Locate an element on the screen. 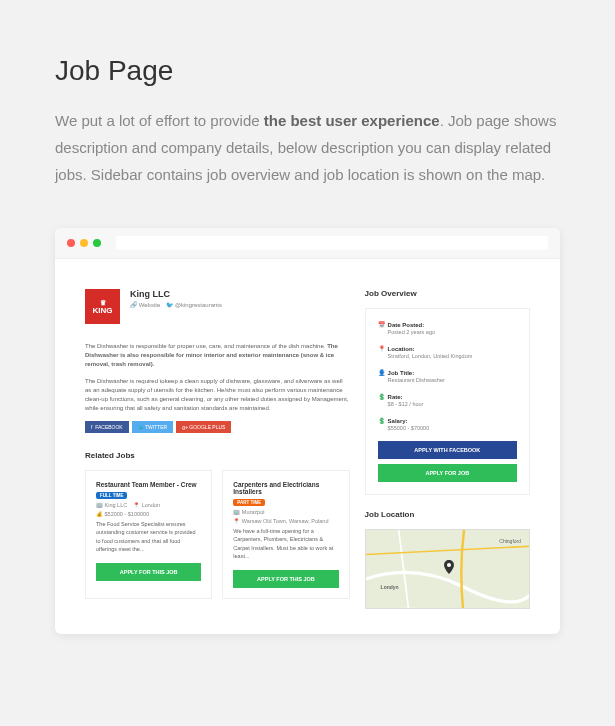  facebook-share-button: f FACEBOOK is located at coordinates (107, 427).